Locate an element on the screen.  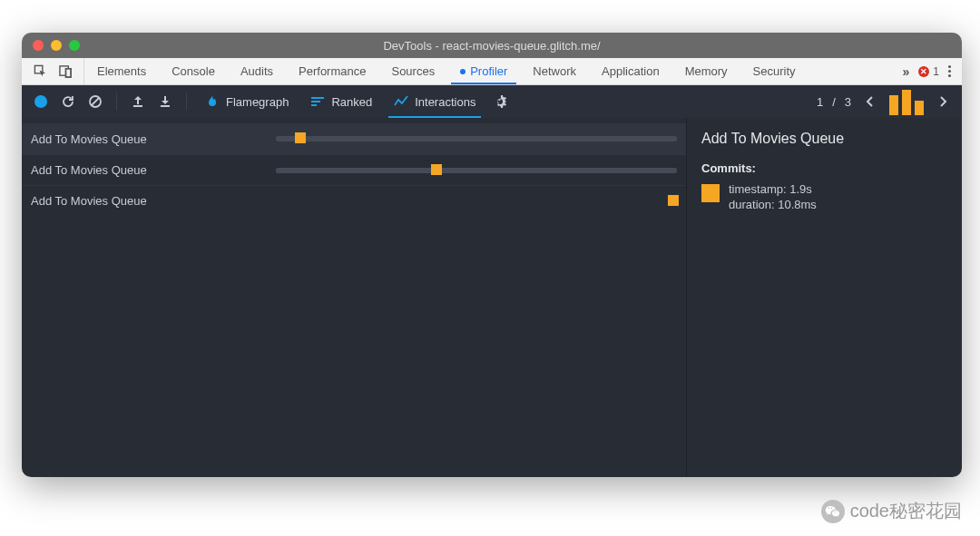
tab-memory: Memory is located at coordinates (706, 71).